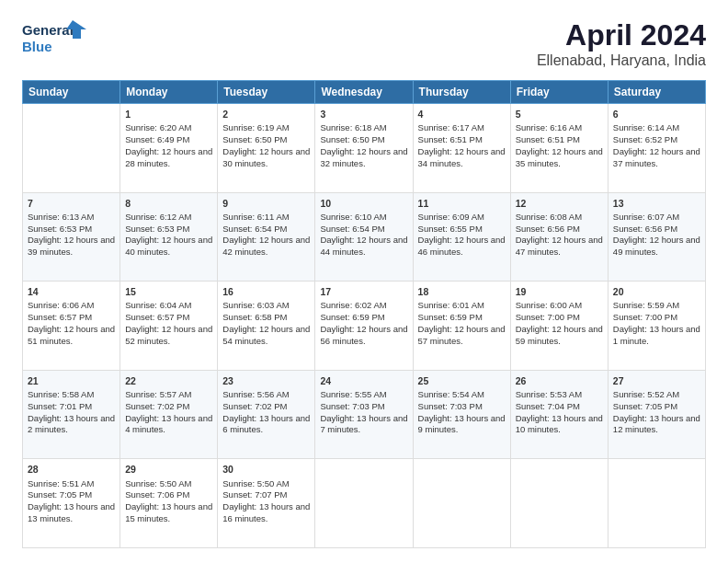 The height and width of the screenshot is (563, 728). I want to click on day-number: 20, so click(656, 292).